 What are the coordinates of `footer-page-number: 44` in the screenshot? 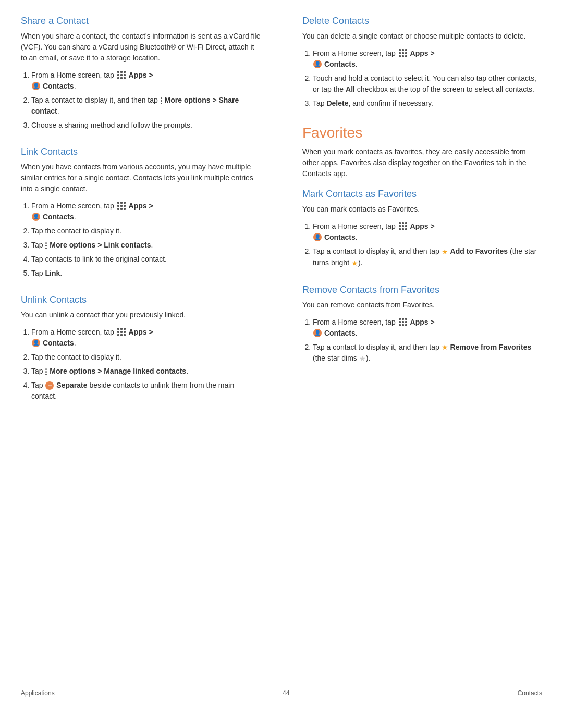 It's located at (286, 693).